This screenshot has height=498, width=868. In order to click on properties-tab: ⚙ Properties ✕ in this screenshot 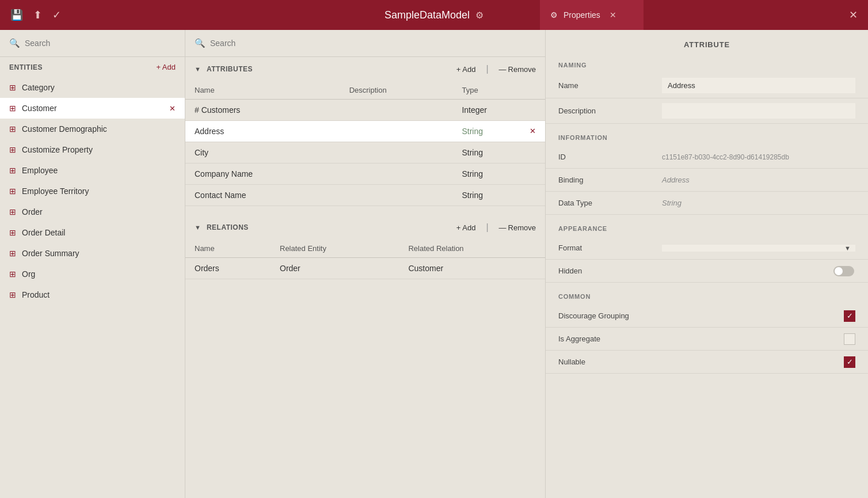, I will do `click(592, 15)`.